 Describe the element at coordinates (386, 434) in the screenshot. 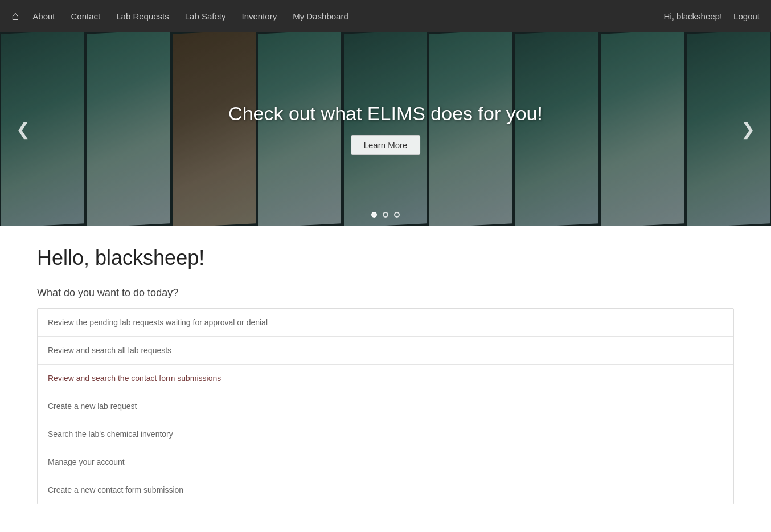

I see `action-item-chemical-inventory: Search the lab's chemical inventory` at that location.